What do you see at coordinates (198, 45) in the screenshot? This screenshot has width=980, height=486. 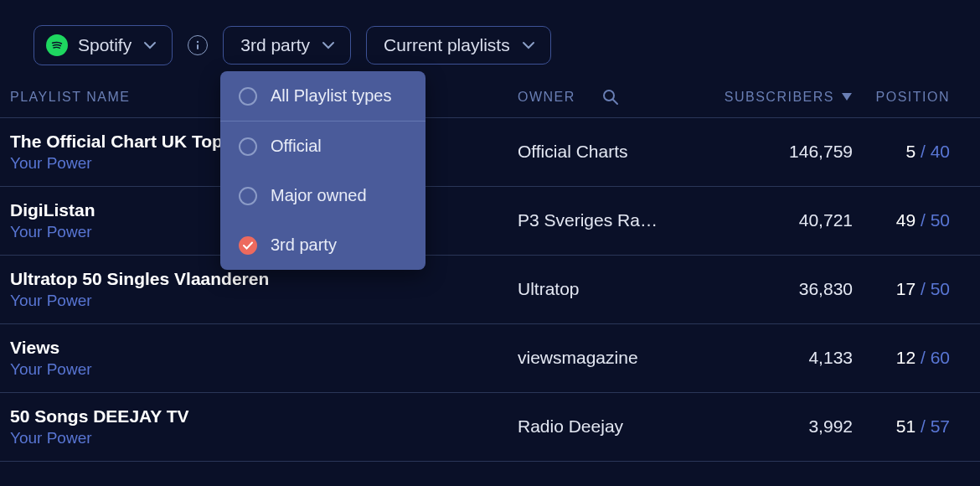 I see `info-button` at bounding box center [198, 45].